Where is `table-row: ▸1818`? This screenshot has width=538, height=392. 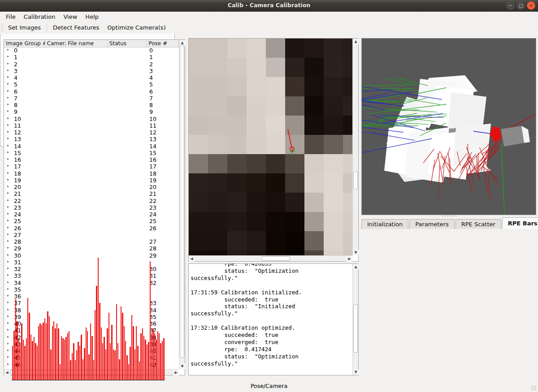 table-row: ▸1818 is located at coordinates (91, 174).